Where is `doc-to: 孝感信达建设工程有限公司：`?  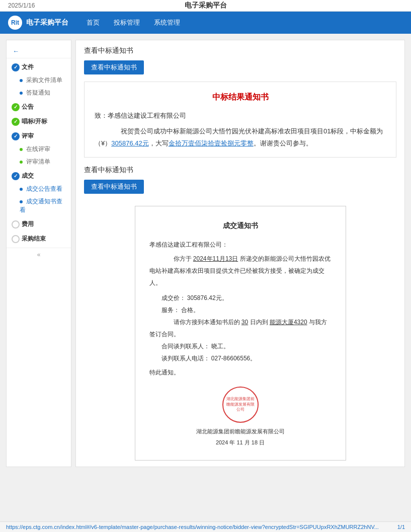
doc-to: 孝感信达建设工程有限公司： is located at coordinates (240, 245).